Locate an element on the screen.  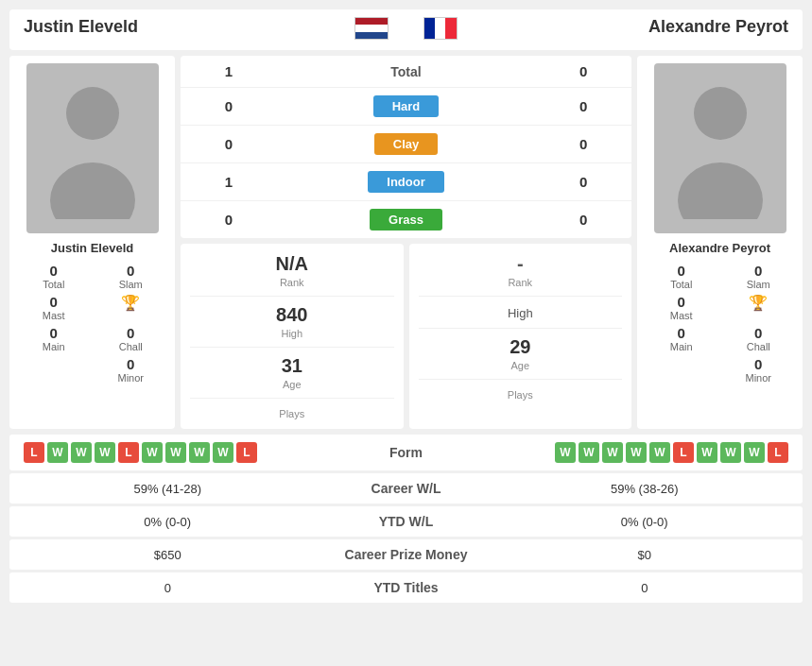
left-age-cell: 31 Age is located at coordinates (292, 377).